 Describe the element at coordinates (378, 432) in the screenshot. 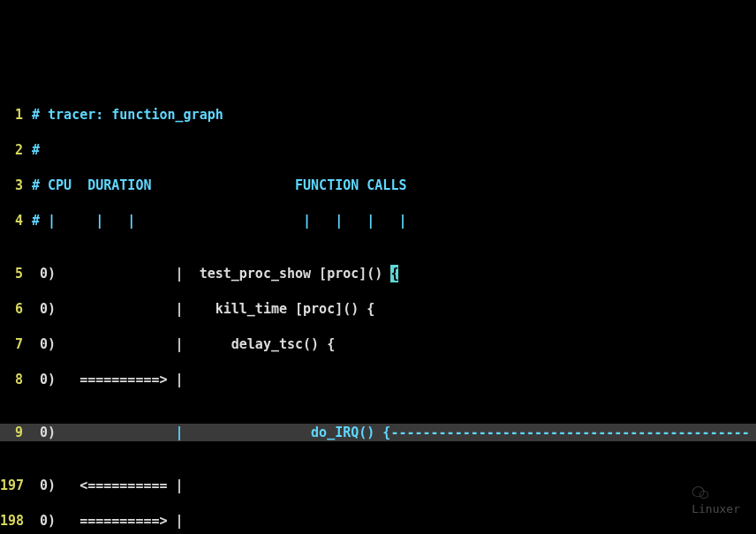

I see `highlighted-line: 9 0) | do_IRQ() {-----------------------…` at that location.